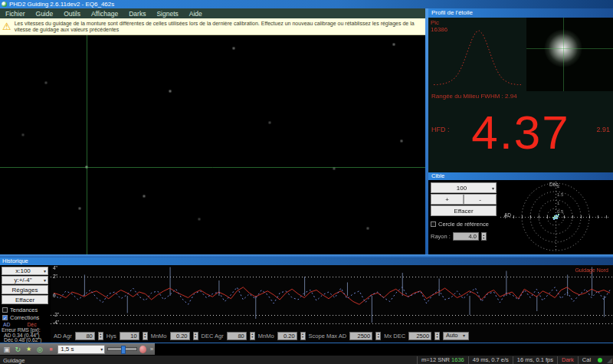 The image size is (613, 364). What do you see at coordinates (395, 336) in the screenshot?
I see `maxdec-label: Mx DEC` at bounding box center [395, 336].